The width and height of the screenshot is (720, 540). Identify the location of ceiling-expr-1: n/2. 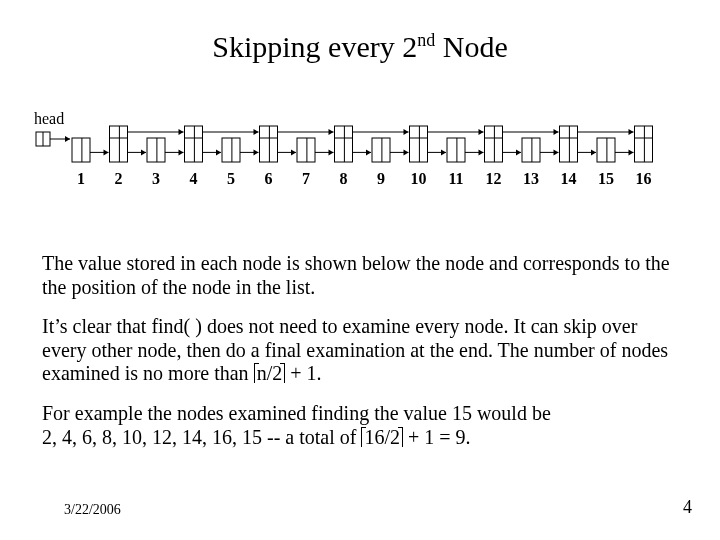
(270, 373).